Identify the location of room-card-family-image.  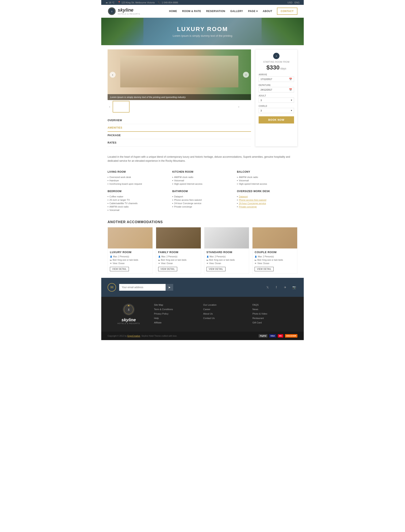
(178, 238).